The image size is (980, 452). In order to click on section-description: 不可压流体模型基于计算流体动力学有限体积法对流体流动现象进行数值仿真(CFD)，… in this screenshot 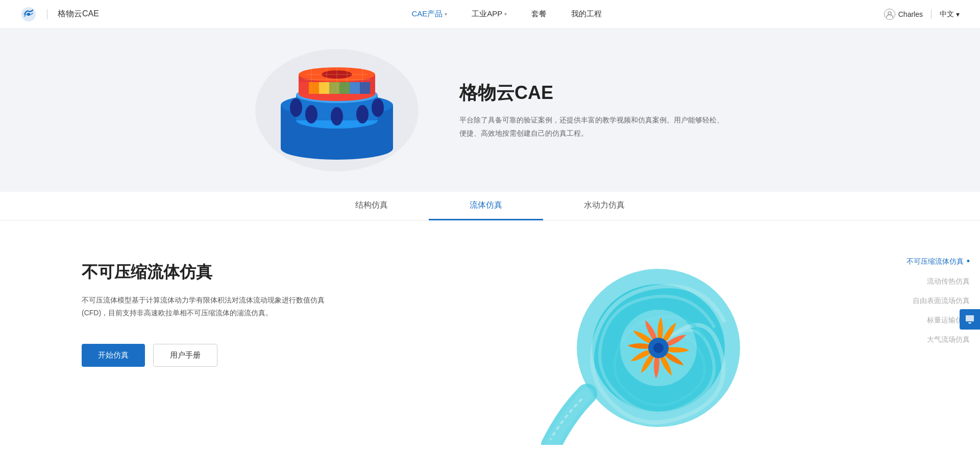, I will do `click(214, 307)`.